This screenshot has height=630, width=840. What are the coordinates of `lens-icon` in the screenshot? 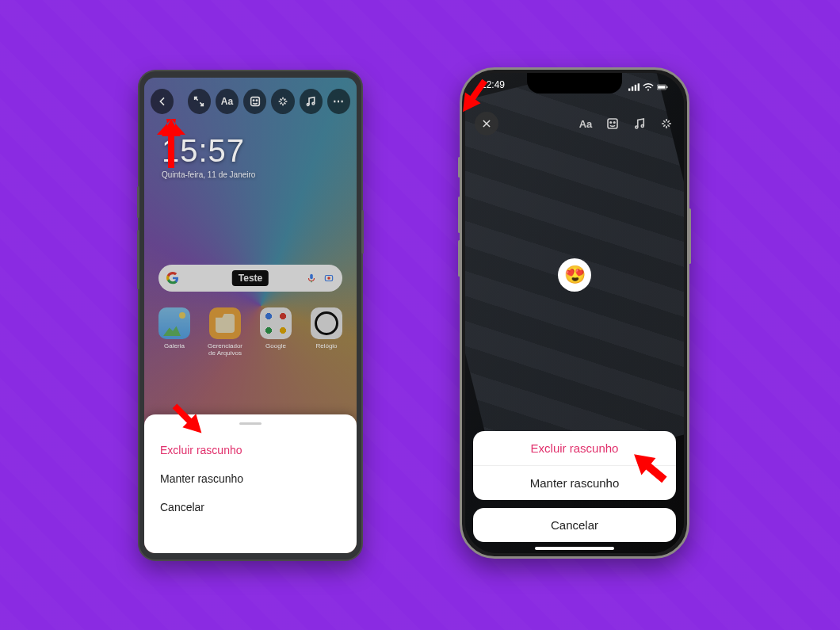 It's located at (329, 278).